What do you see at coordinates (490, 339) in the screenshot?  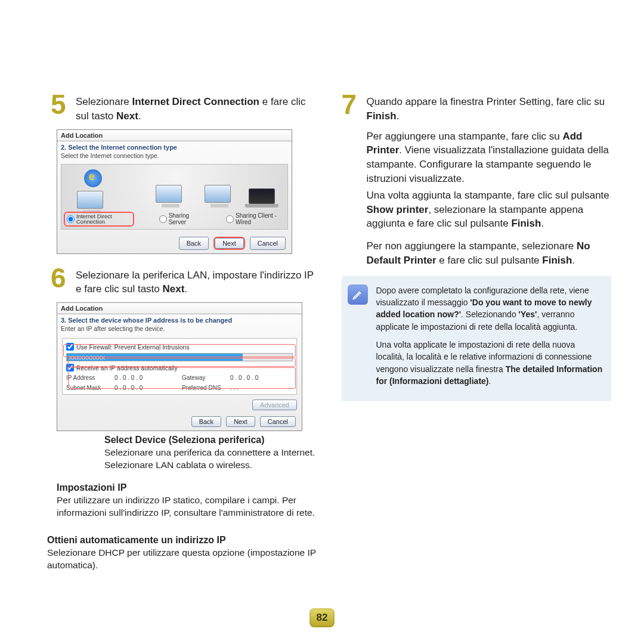 I see `note-body: Dopo avere completato la configurazione …` at bounding box center [490, 339].